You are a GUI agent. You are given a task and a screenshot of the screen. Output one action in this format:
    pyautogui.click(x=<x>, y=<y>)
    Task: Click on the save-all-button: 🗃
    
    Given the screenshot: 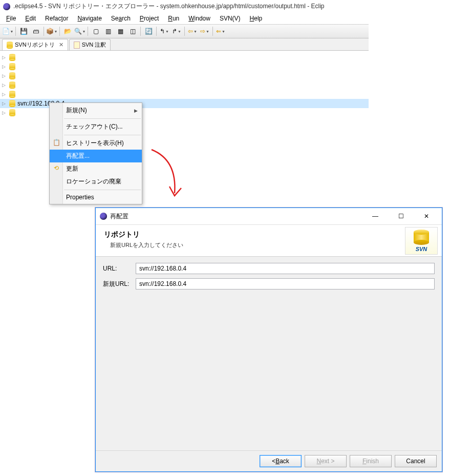 What is the action you would take?
    pyautogui.click(x=36, y=31)
    